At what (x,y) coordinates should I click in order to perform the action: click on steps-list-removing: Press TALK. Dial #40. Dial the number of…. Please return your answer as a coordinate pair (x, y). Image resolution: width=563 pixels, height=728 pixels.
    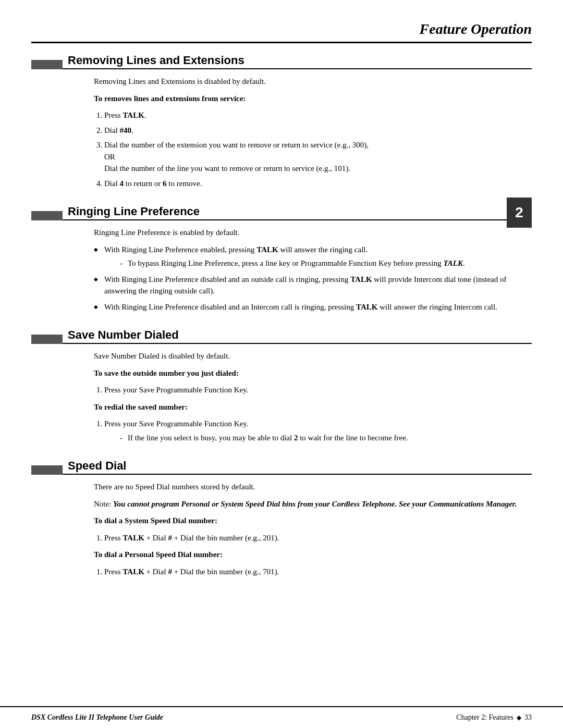
    Looking at the image, I should click on (313, 149).